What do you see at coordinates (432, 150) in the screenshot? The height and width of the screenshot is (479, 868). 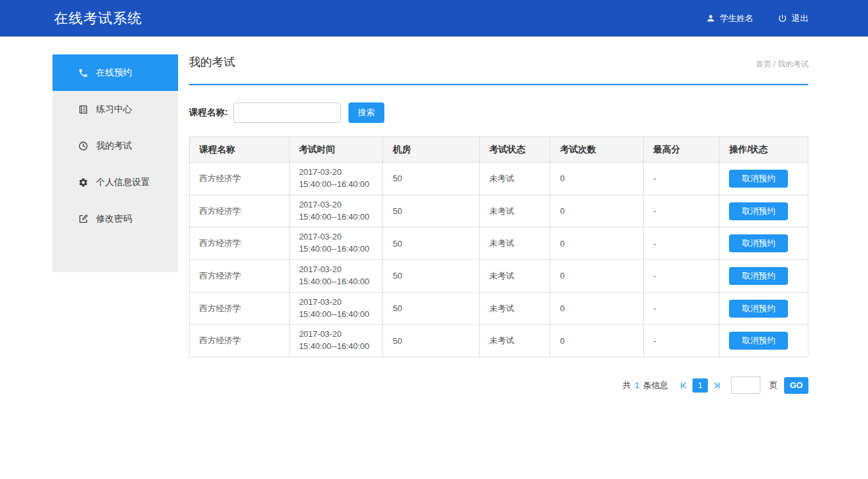 I see `column-header-room: 机房` at bounding box center [432, 150].